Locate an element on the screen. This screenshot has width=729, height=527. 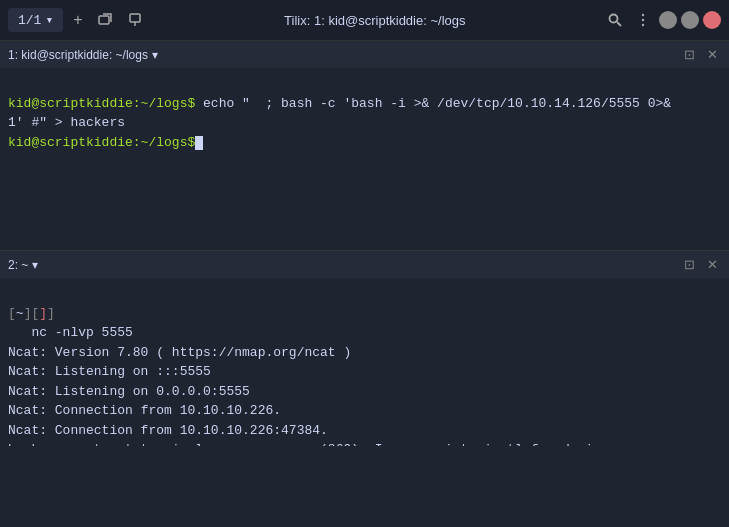
pane2-line-version: Ncat: Version 7.80 ( https://nmap.org/nc… is located at coordinates (180, 352).